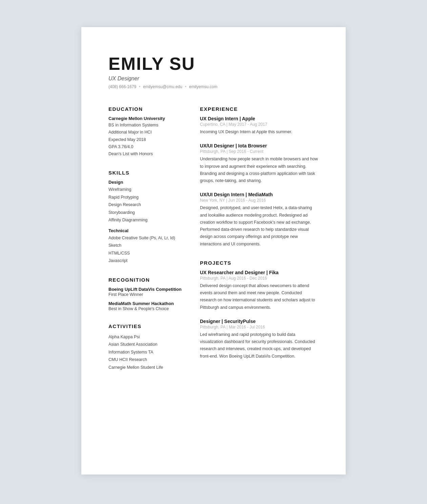  I want to click on experience-item-2: UX/UI Design Intern | MediaMath New York…, so click(259, 220).